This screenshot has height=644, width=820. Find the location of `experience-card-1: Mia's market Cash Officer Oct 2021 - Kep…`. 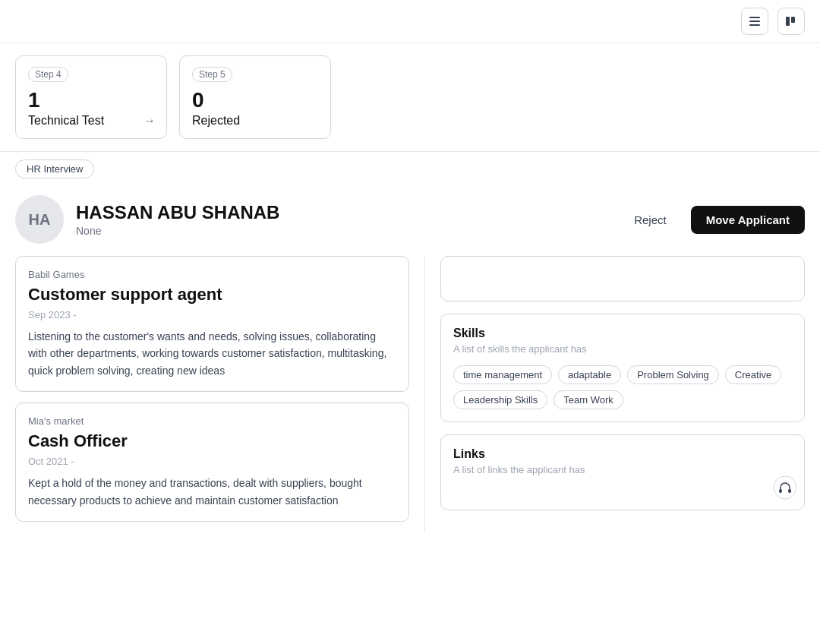

experience-card-1: Mia's market Cash Officer Oct 2021 - Kep… is located at coordinates (213, 462).